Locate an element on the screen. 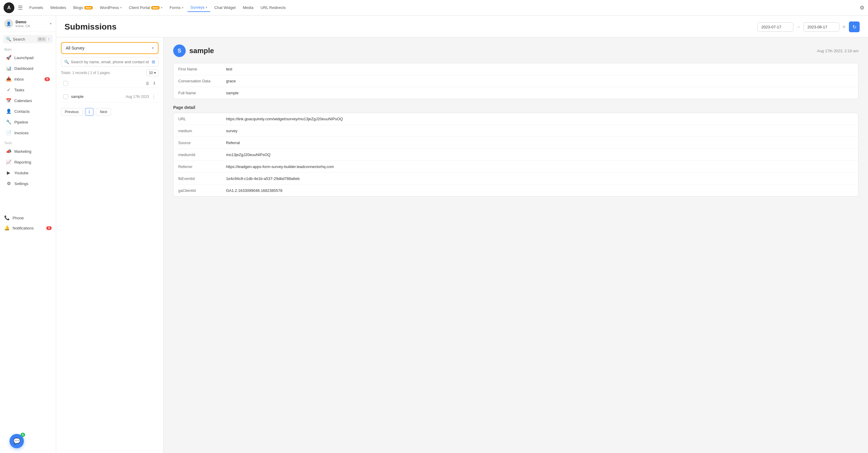  settings-label: Settings is located at coordinates (32, 184).